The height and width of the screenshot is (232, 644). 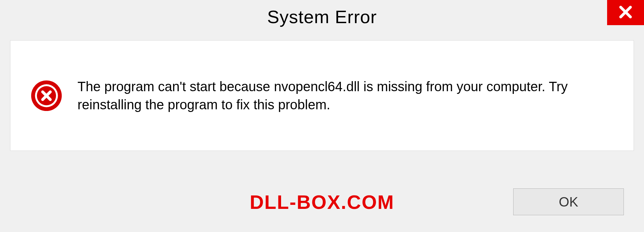 What do you see at coordinates (322, 202) in the screenshot?
I see `watermark-text: DLL-BOX.COM` at bounding box center [322, 202].